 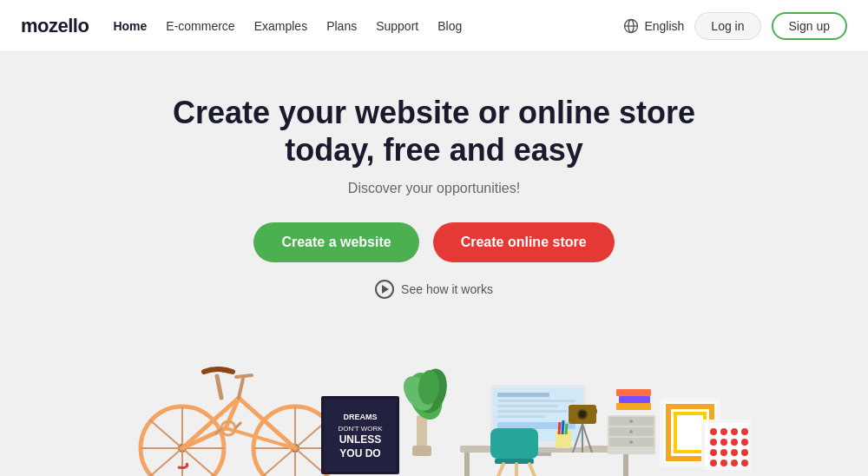 What do you see at coordinates (385, 289) in the screenshot?
I see `play-triangle` at bounding box center [385, 289].